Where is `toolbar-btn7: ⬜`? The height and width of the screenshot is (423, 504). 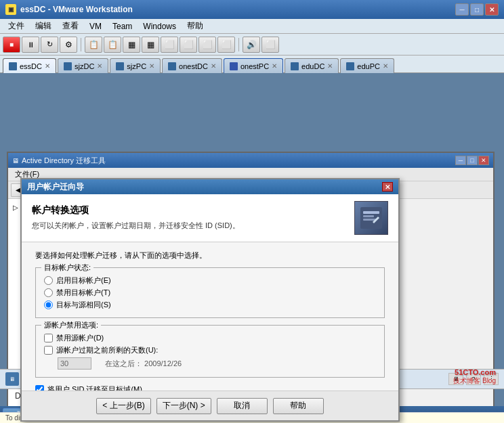 toolbar-btn7: ⬜ is located at coordinates (188, 45).